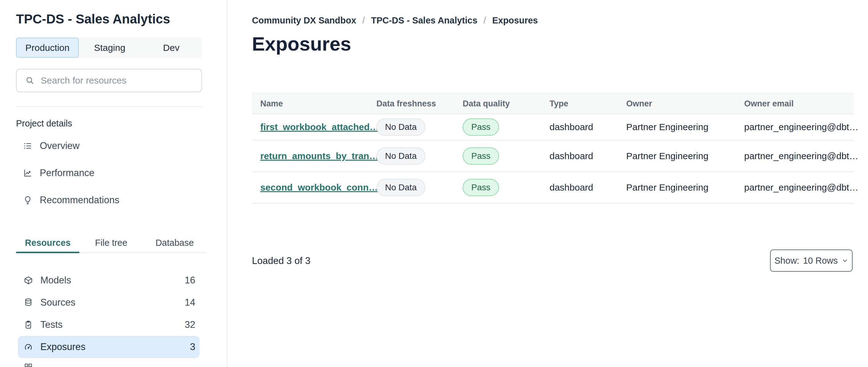 The height and width of the screenshot is (367, 868). Describe the element at coordinates (171, 48) in the screenshot. I see `env-tab-label: Dev` at that location.